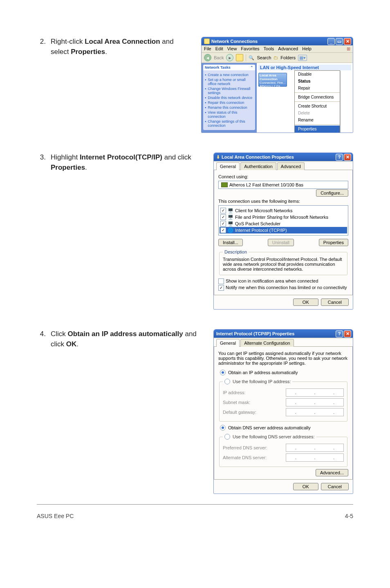  What do you see at coordinates (229, 108) in the screenshot?
I see `task-rename: ▪Rename this connection` at bounding box center [229, 108].